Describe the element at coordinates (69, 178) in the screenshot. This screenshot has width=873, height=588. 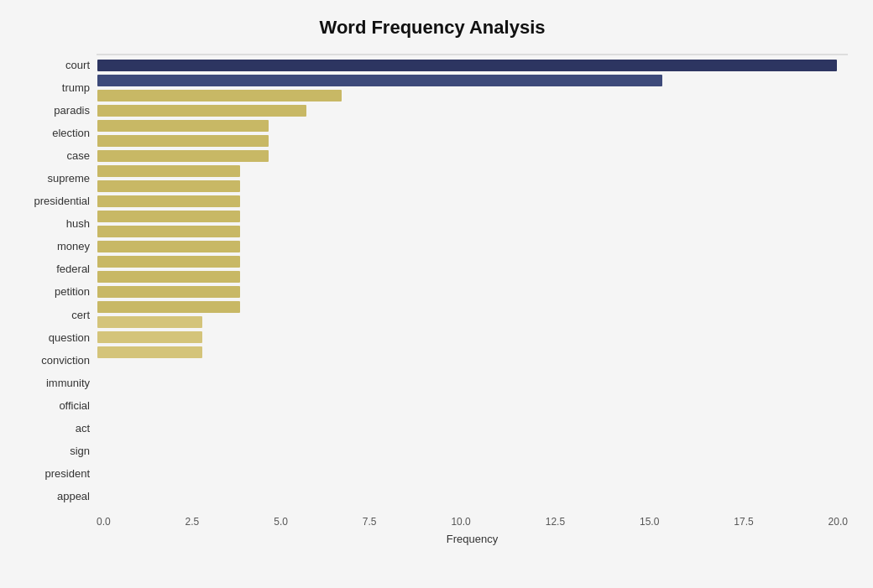
I see `y-axis-label: supreme` at that location.